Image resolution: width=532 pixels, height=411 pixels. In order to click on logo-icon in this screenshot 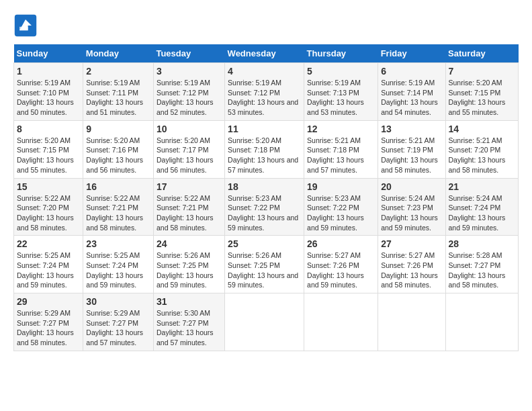, I will do `click(26, 26)`.